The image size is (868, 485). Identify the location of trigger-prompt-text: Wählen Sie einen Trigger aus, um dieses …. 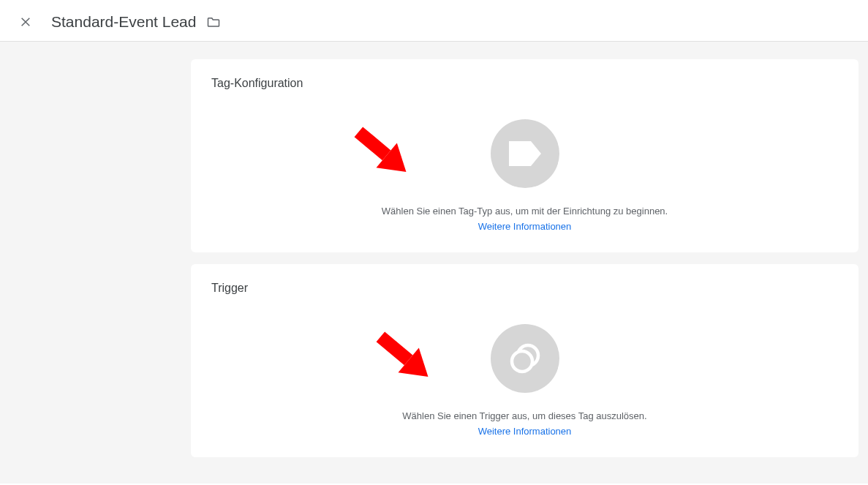
(524, 416).